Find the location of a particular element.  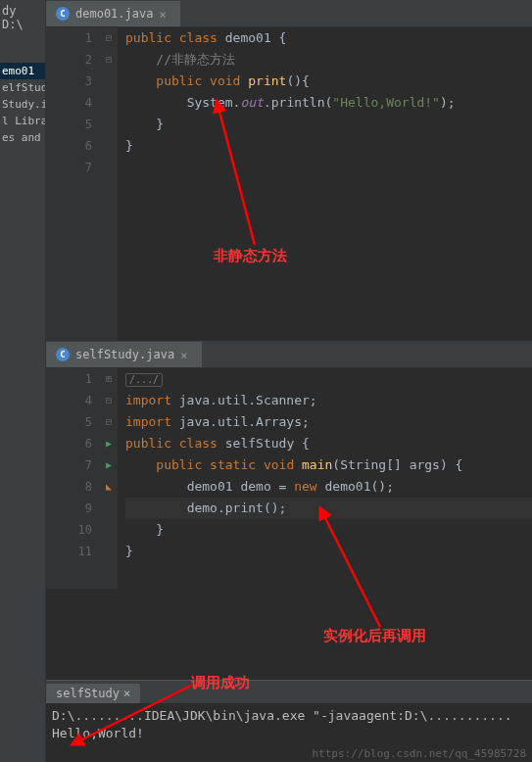

console-tab-bar: selfStudy × is located at coordinates (289, 691).